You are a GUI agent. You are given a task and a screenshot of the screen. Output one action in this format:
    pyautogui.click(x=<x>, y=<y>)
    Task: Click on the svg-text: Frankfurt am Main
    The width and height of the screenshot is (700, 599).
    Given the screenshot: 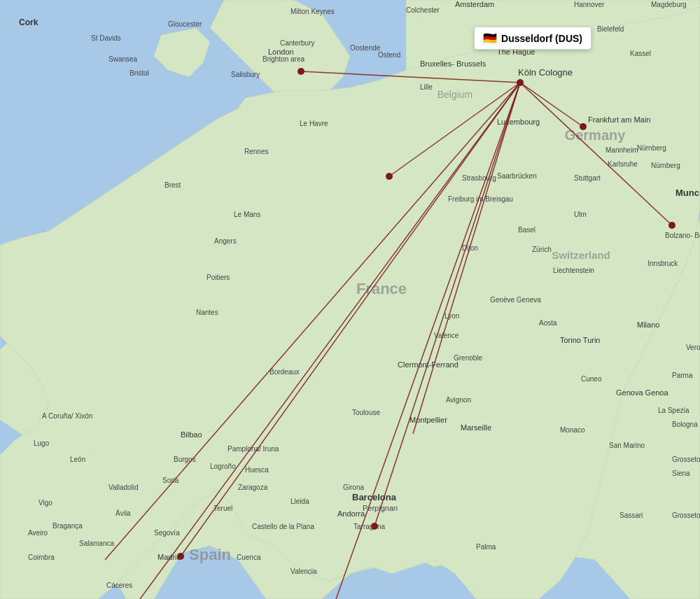 What is the action you would take?
    pyautogui.click(x=619, y=120)
    